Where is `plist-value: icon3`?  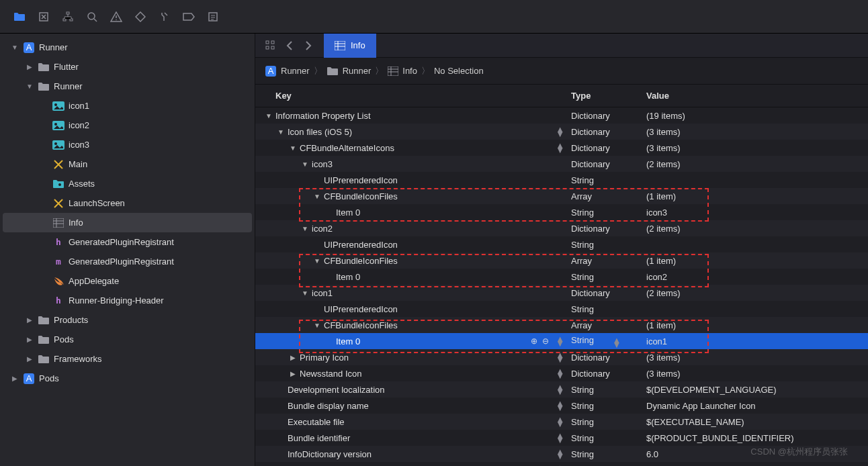 plist-value: icon3 is located at coordinates (757, 212).